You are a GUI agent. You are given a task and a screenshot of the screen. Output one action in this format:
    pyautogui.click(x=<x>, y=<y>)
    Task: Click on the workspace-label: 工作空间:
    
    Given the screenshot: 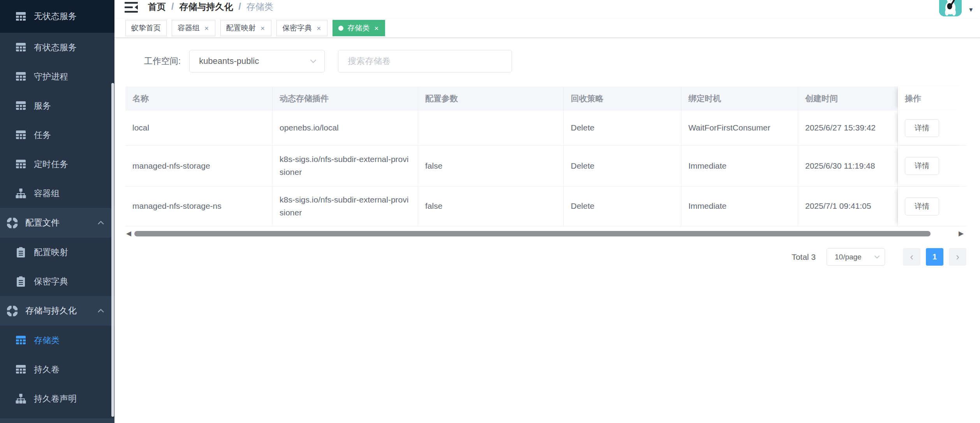 What is the action you would take?
    pyautogui.click(x=162, y=61)
    